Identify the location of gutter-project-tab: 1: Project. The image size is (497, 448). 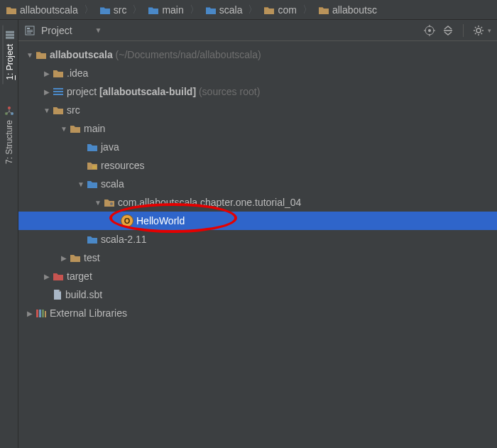
(9, 55).